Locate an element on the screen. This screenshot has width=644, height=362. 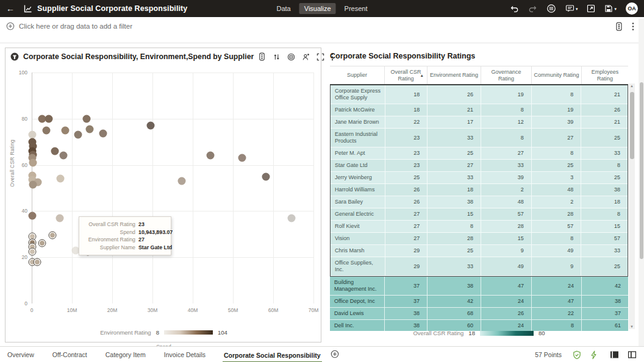
comments-icon: ▾ is located at coordinates (572, 9).